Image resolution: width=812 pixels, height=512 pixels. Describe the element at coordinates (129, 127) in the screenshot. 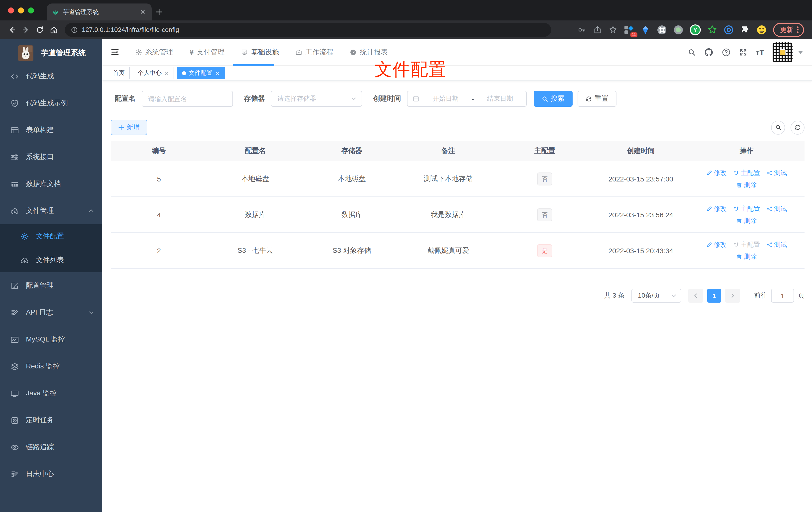

I see `add-button: 新增` at that location.